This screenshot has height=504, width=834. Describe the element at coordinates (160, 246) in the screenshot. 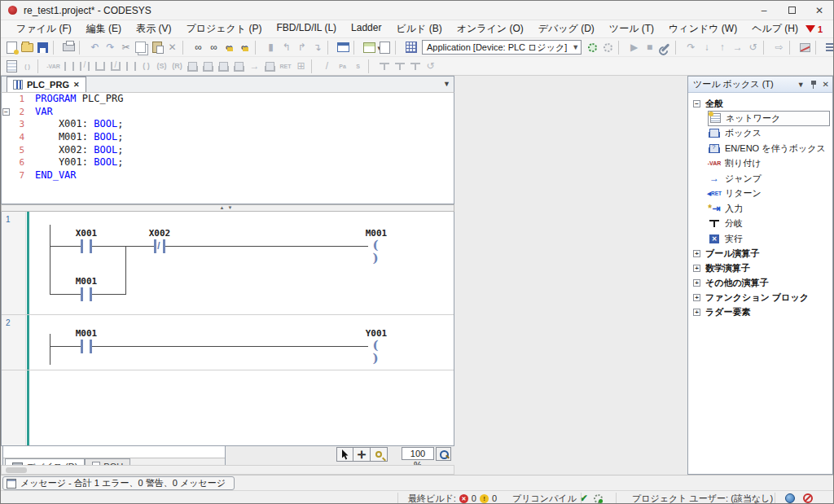

I see `contact-x002-negated` at that location.